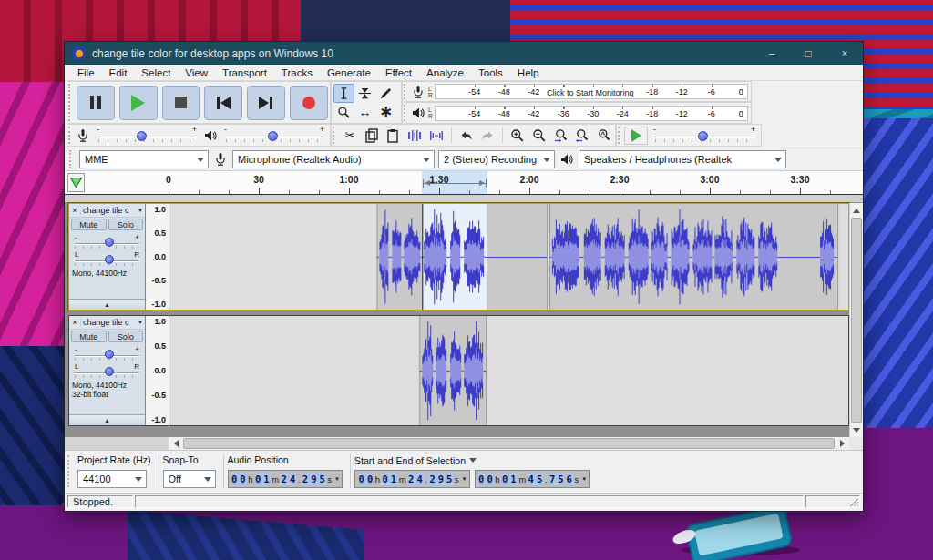 This screenshot has height=560, width=933. Describe the element at coordinates (297, 73) in the screenshot. I see `menu-item: Tracks` at that location.